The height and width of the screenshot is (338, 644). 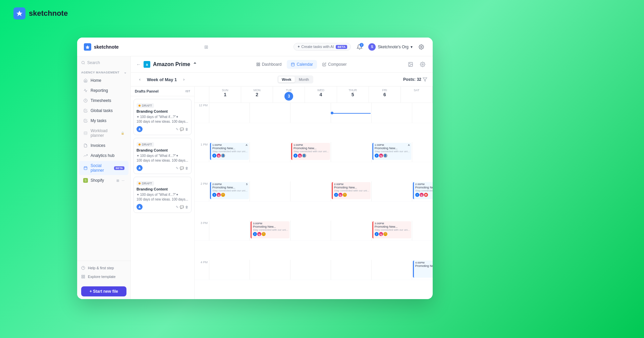 What do you see at coordinates (352, 231) in the screenshot?
I see `cal-cell-wed-3pm` at bounding box center [352, 231].